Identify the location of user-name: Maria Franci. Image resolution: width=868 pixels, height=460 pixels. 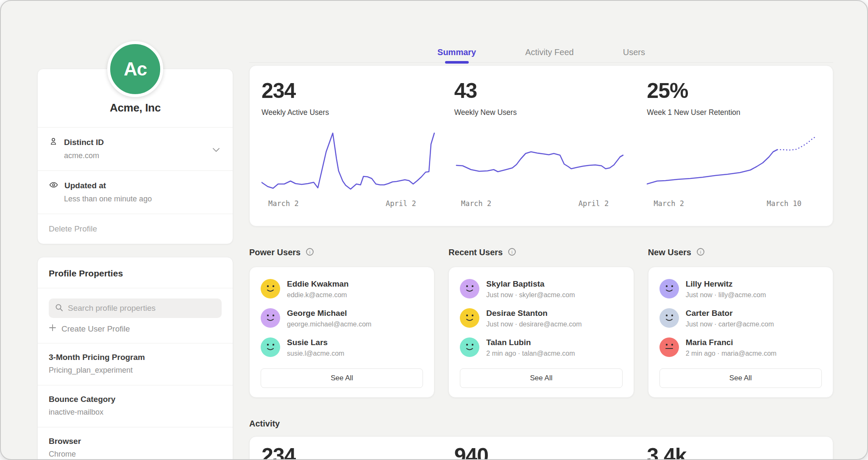
(732, 343).